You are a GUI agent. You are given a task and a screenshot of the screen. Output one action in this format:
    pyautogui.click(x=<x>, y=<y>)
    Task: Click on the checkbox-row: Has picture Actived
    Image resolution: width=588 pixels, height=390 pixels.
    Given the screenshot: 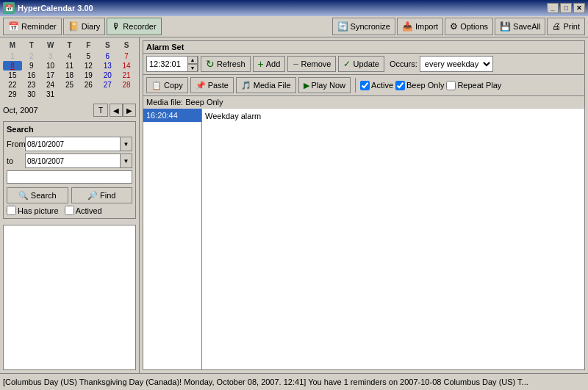 What is the action you would take?
    pyautogui.click(x=69, y=210)
    